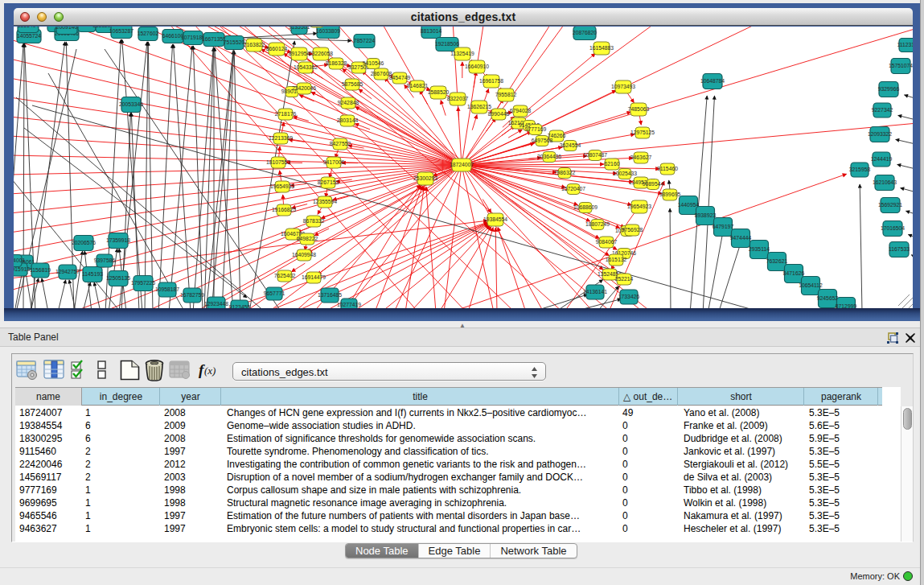  Describe the element at coordinates (713, 80) in the screenshot. I see `svg-text: 10648784` at that location.